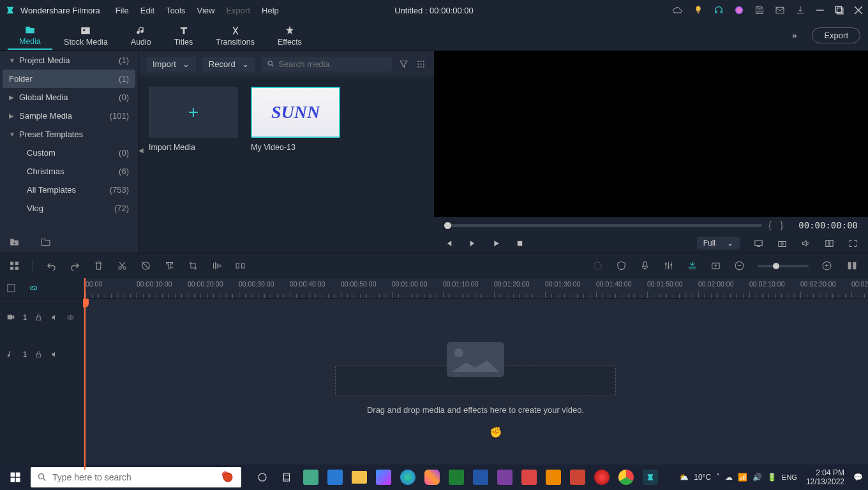 This screenshot has width=868, height=490. I want to click on taskbar-app-opera, so click(602, 477).